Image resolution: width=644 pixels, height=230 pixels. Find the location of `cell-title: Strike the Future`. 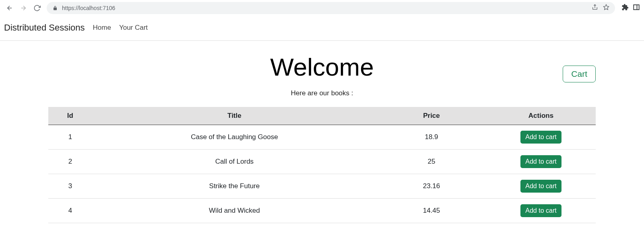

cell-title: Strike the Future is located at coordinates (234, 187).